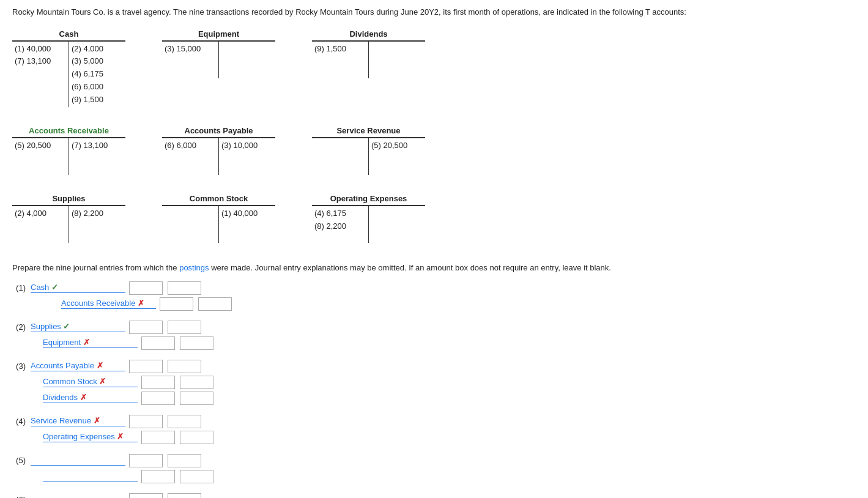  What do you see at coordinates (91, 398) in the screenshot?
I see `entry-3-account-dividends: Dividends ✗` at bounding box center [91, 398].